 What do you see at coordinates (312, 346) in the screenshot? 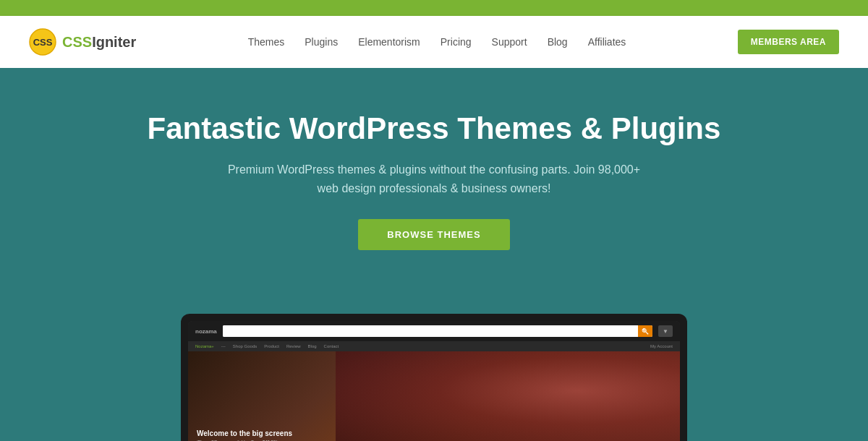
I see `mini-nav-blog: Blog` at bounding box center [312, 346].